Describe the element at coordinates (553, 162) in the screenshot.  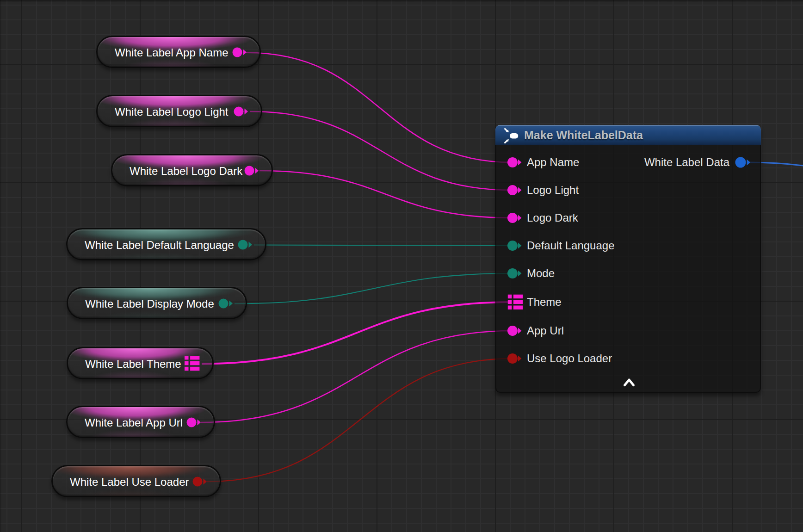
I see `svg-text: App Name` at that location.